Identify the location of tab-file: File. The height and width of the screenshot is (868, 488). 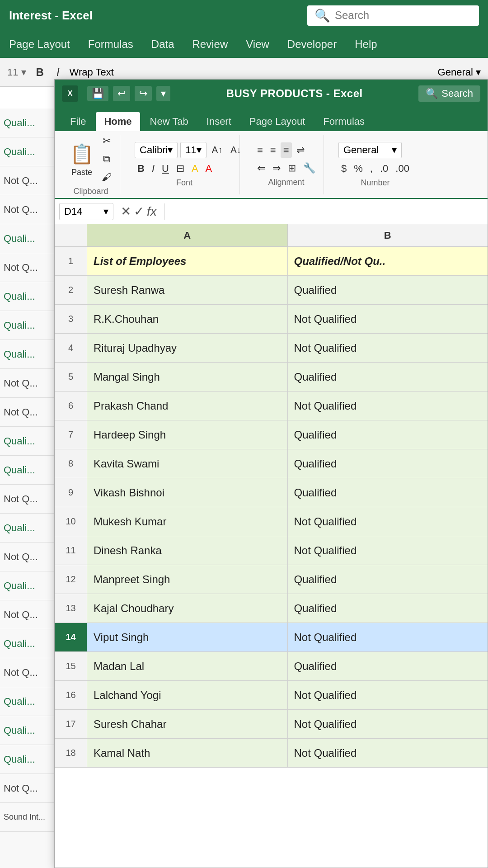
(78, 122).